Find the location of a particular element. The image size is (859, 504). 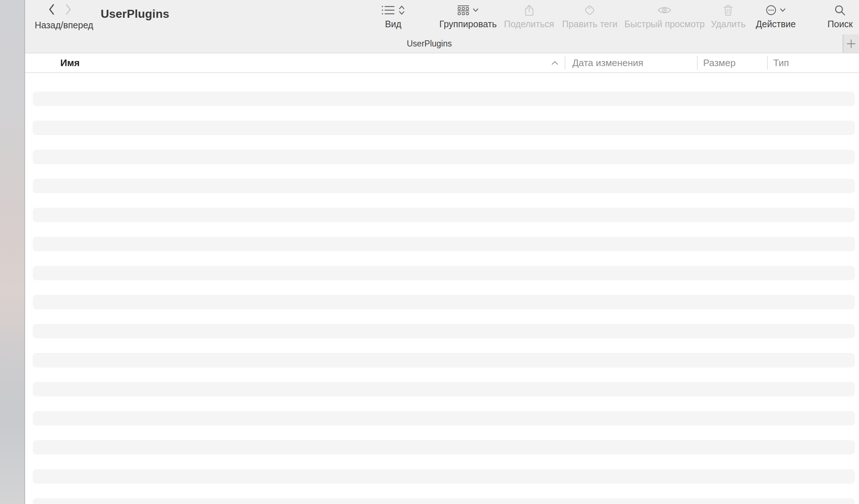

sort-ascending-icon is located at coordinates (555, 63).